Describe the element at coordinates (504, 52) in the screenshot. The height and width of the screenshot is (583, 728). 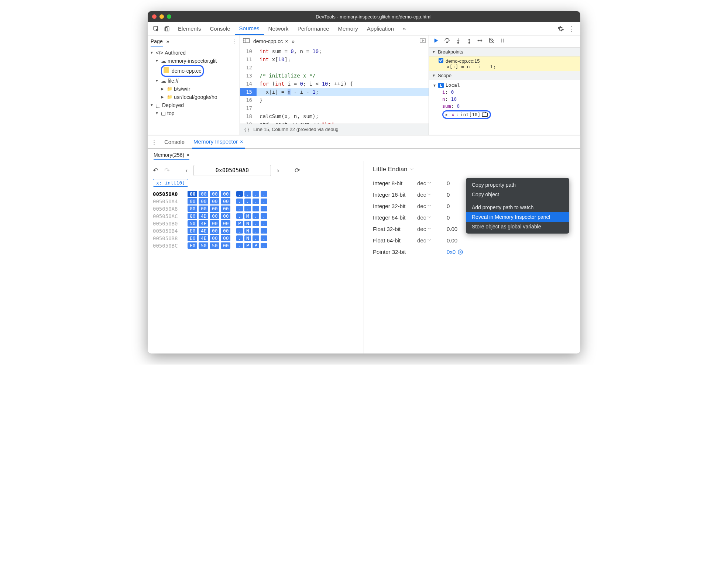
I see `breakpoints-section: ▼Breakpoints` at that location.